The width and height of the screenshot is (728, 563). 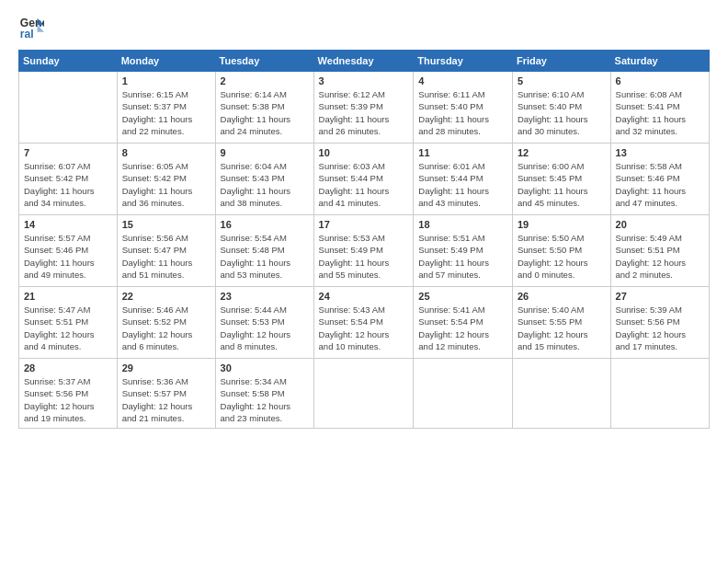 What do you see at coordinates (265, 61) in the screenshot?
I see `weekday-header: Tuesday` at bounding box center [265, 61].